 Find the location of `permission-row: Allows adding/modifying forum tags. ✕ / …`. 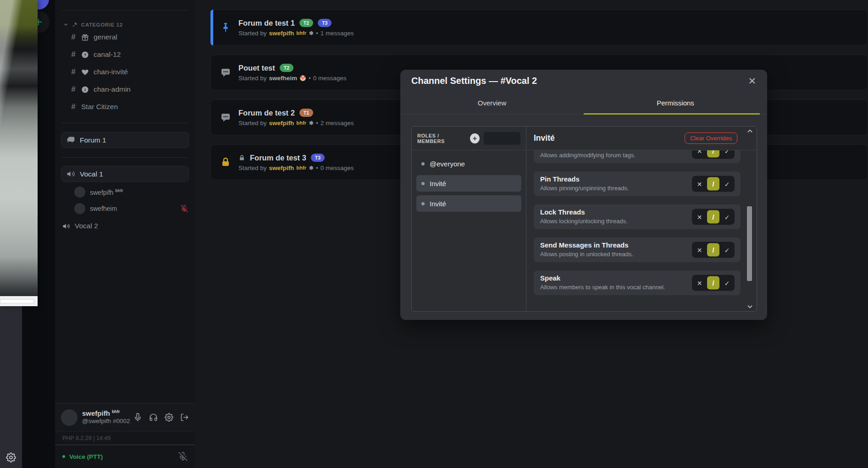

permission-row: Allows adding/modifying forum tags. ✕ / … is located at coordinates (637, 157).